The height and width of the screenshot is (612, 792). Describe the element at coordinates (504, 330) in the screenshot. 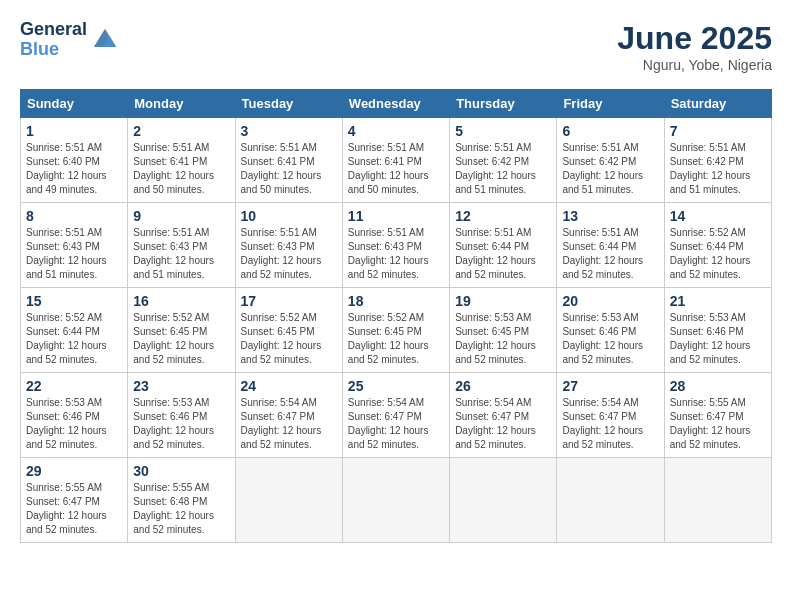

I see `day-cell-19: 19Sunrise: 5:53 AMSunset: 6:45 PMDayligh…` at that location.